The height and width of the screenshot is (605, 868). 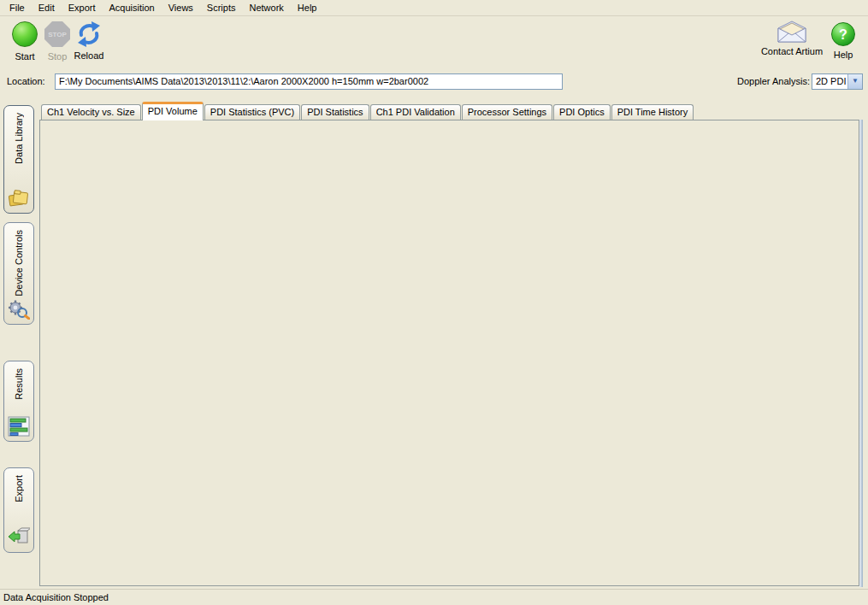 I want to click on tab-strip: Ch1 Velocity vs. SizePDI VolumePDI Stati…, so click(x=368, y=111).